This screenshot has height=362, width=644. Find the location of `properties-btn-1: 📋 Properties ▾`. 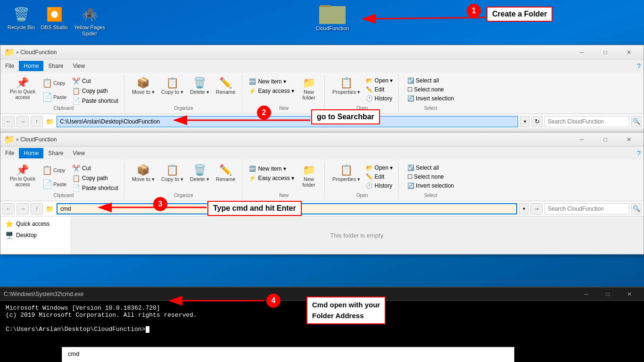

properties-btn-1: 📋 Properties ▾ is located at coordinates (346, 87).